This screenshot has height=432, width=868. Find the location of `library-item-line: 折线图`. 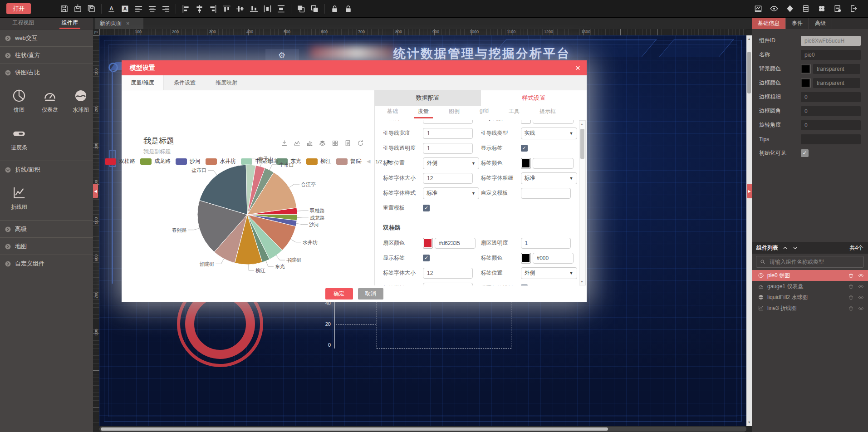

library-item-line: 折线图 is located at coordinates (19, 198).